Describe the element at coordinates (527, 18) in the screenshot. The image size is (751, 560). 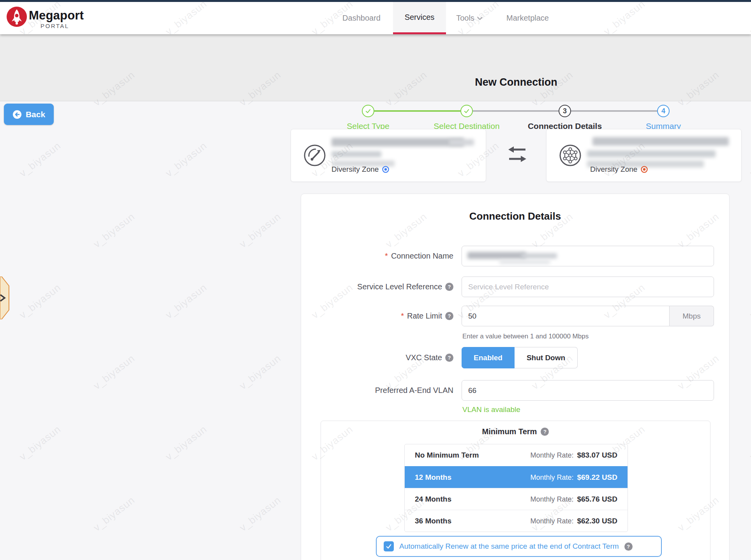
I see `nav-marketplace: Marketplace` at that location.